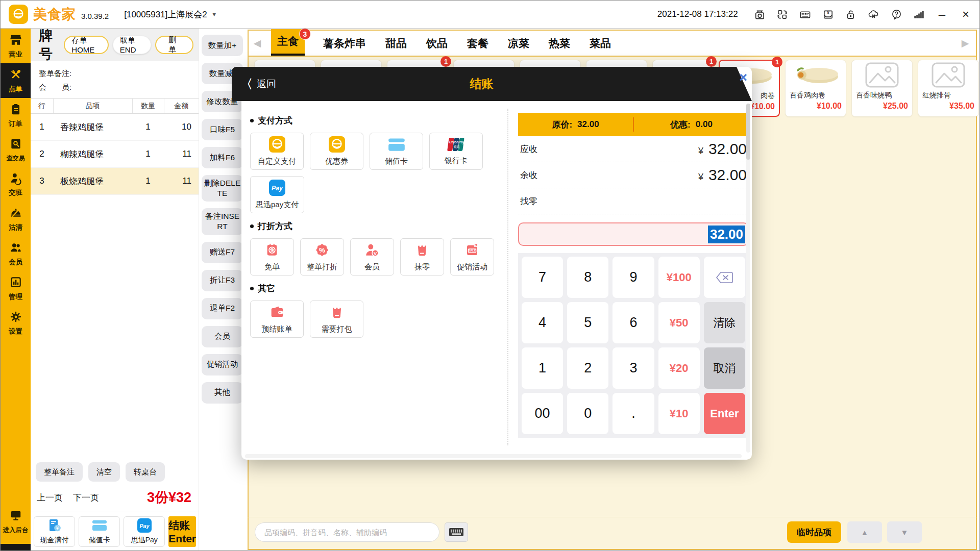  I want to click on custom-pay-button: 自定义支付, so click(277, 151).